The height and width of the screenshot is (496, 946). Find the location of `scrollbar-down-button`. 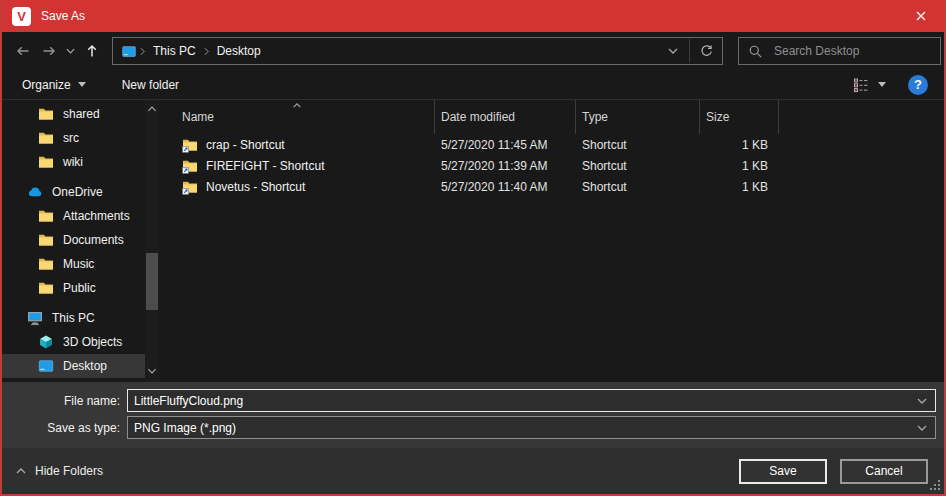

scrollbar-down-button is located at coordinates (152, 371).